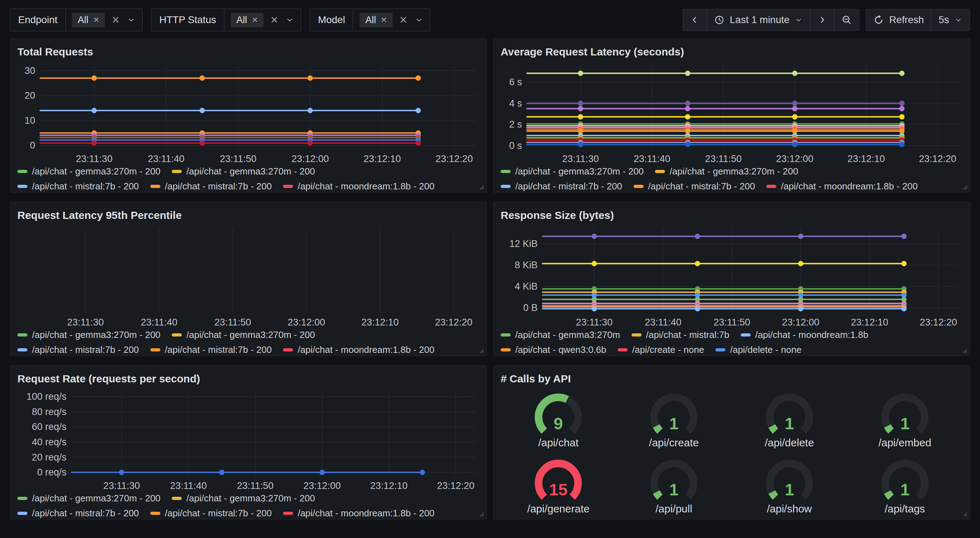  What do you see at coordinates (674, 486) in the screenshot?
I see `gauge-api-pull: 1/api/pull` at bounding box center [674, 486].